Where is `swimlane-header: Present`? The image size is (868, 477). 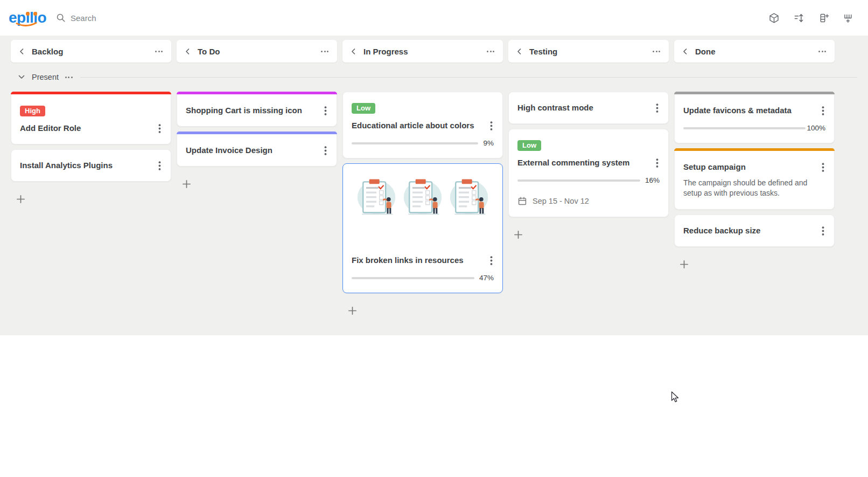 swimlane-header: Present is located at coordinates (434, 77).